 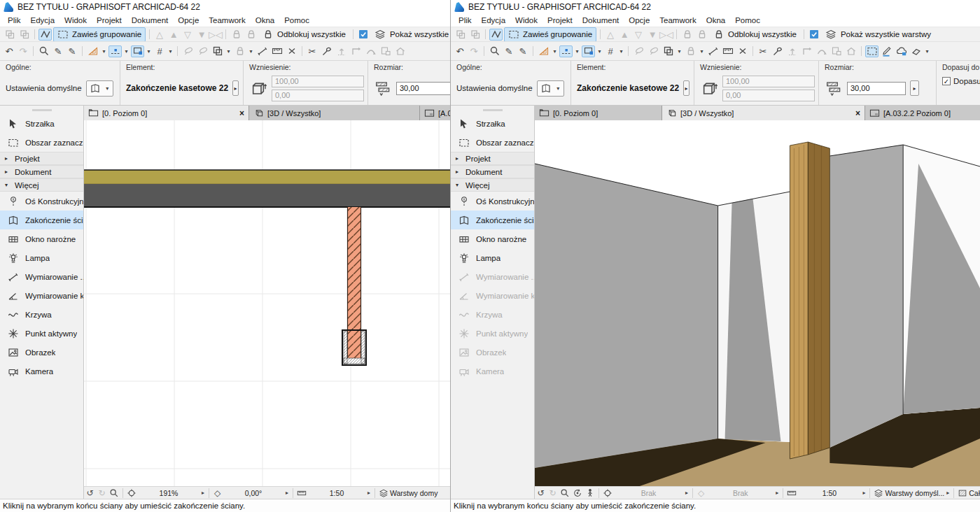 What do you see at coordinates (946, 81) in the screenshot?
I see `fit-height-checkbox: ✓` at bounding box center [946, 81].